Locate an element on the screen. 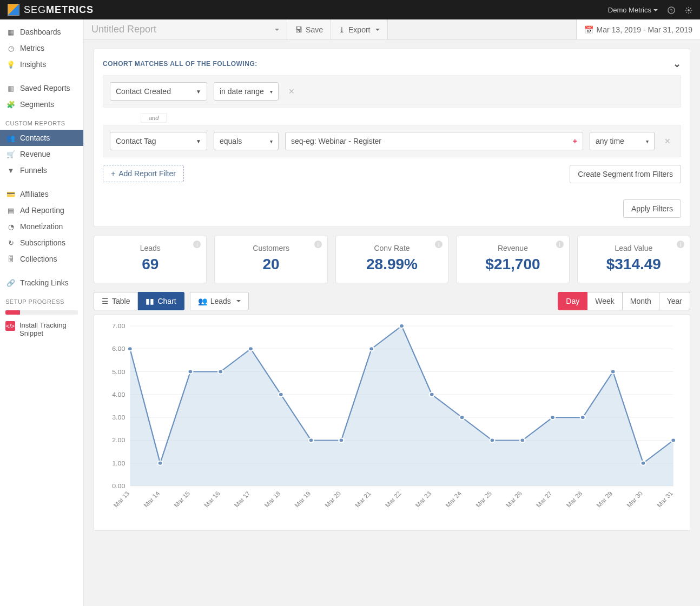  svg-text: 4.00 is located at coordinates (119, 395).